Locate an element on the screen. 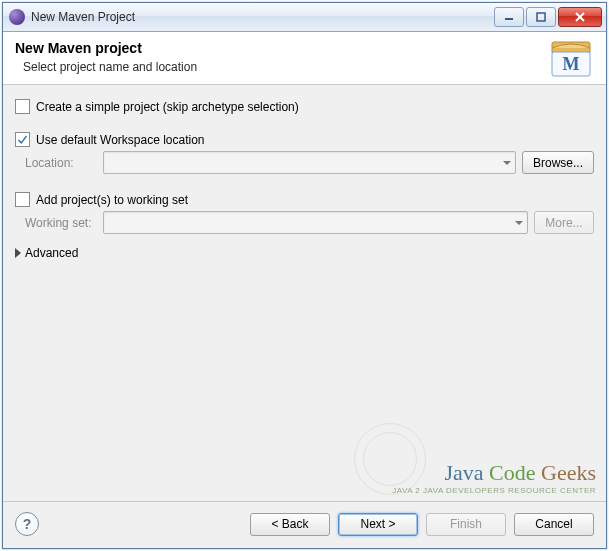  window-title: New Maven Project is located at coordinates (262, 17).